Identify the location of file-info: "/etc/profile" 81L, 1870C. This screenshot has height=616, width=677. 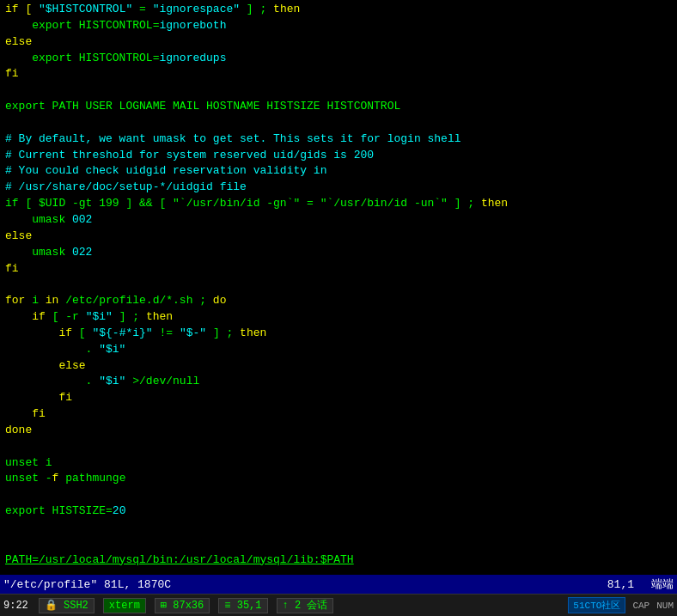
(306, 584).